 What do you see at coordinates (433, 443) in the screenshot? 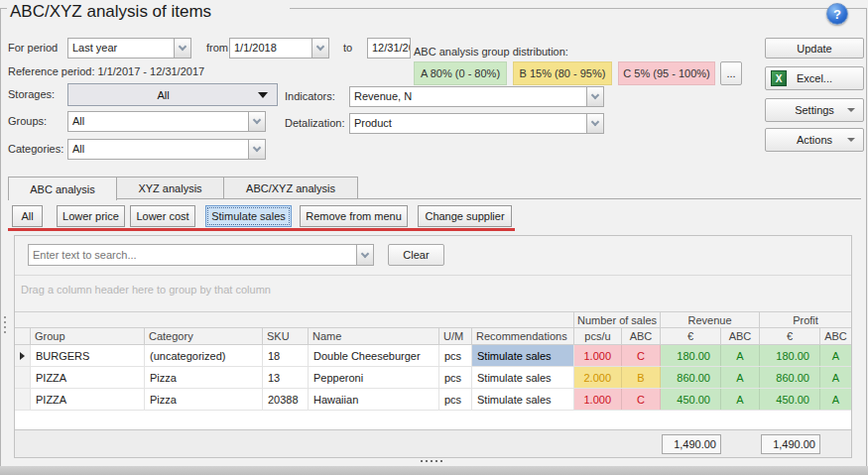
I see `grid-footer: 1,490.00 1,490.00` at bounding box center [433, 443].